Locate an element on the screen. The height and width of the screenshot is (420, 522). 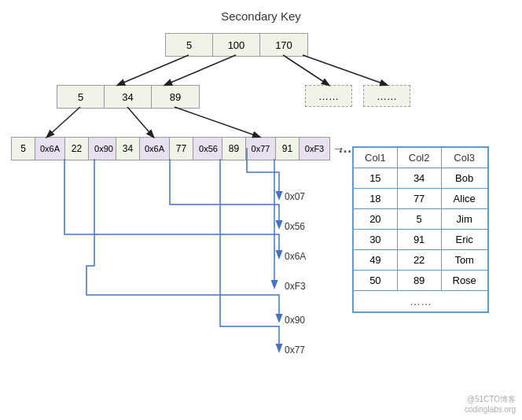
col-header-1: Col2 is located at coordinates (419, 158).